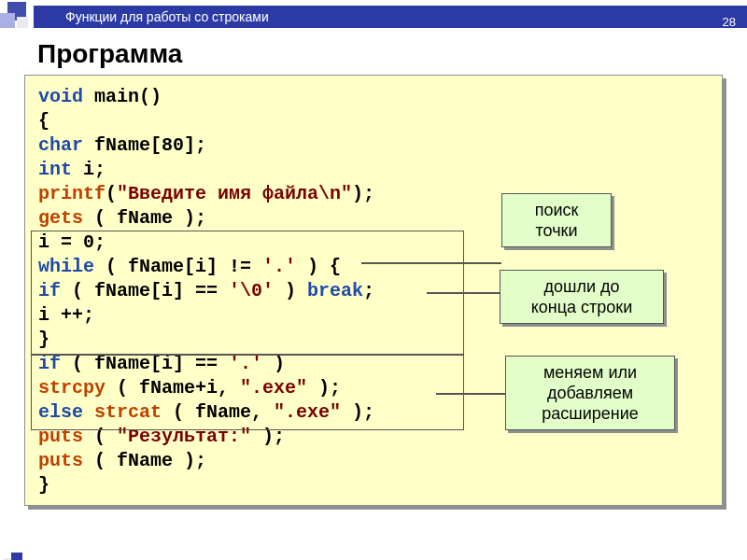 The height and width of the screenshot is (560, 747). I want to click on callout-text: добавляем, so click(590, 393).